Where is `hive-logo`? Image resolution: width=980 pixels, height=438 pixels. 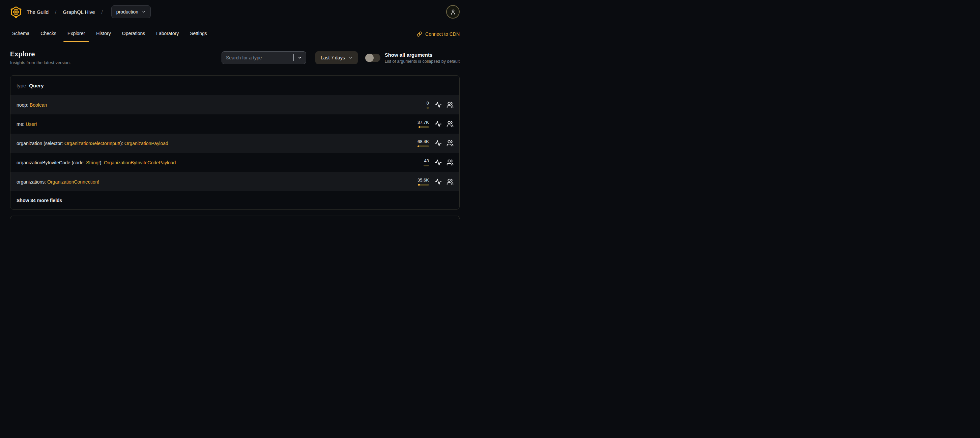
hive-logo is located at coordinates (16, 12).